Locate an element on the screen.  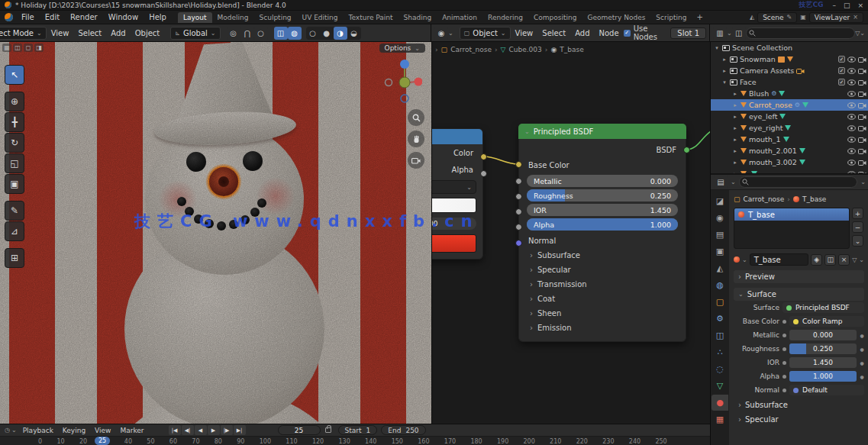
navigation-gizmo is located at coordinates (402, 82).